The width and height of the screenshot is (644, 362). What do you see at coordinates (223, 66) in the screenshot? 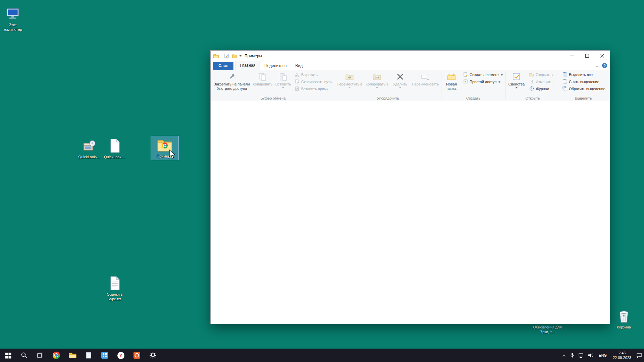
I see `tab-file: Файл` at bounding box center [223, 66].